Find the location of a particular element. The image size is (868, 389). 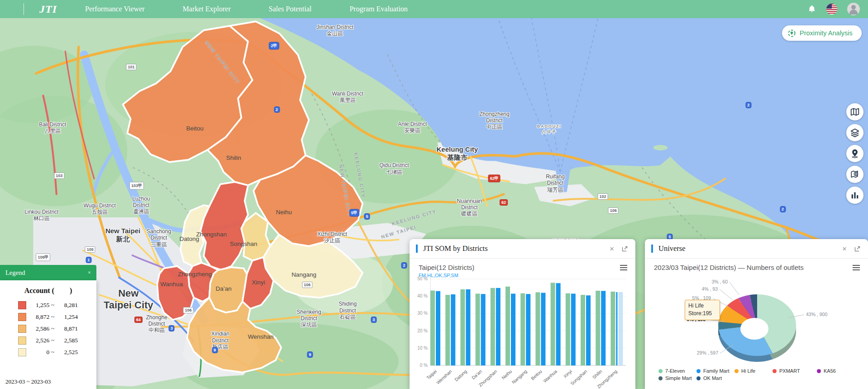

user-avatar is located at coordinates (854, 9).